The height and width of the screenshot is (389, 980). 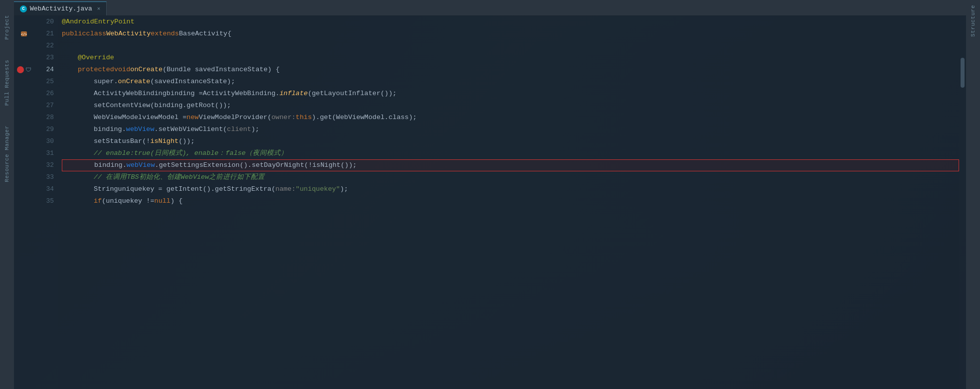 I want to click on breakpoint-dot, so click(x=20, y=70).